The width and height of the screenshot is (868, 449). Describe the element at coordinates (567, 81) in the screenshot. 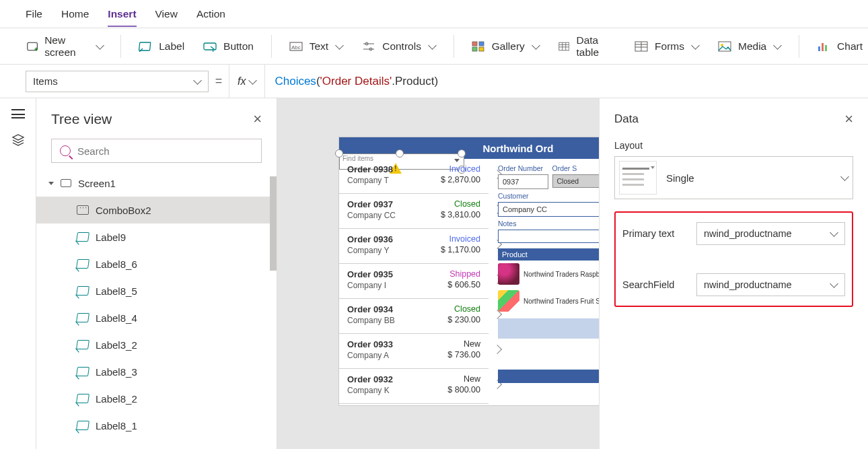

I see `formula-input: Choices( 'Order Details'.Product )` at that location.